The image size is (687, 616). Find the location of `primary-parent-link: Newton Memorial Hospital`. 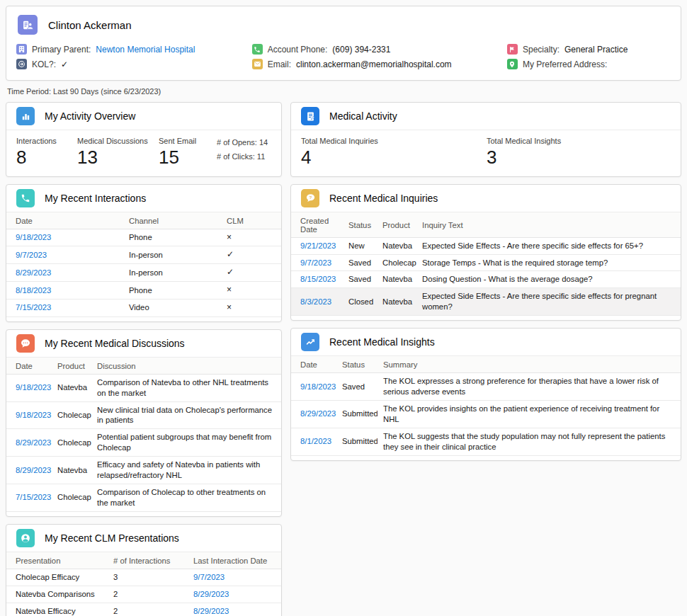

primary-parent-link: Newton Memorial Hospital is located at coordinates (145, 50).